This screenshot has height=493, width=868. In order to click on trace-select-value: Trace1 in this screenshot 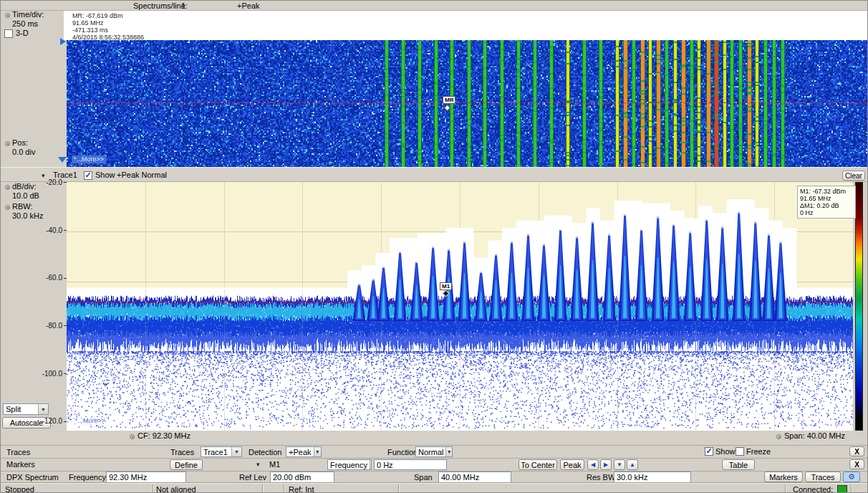, I will do `click(216, 451)`.